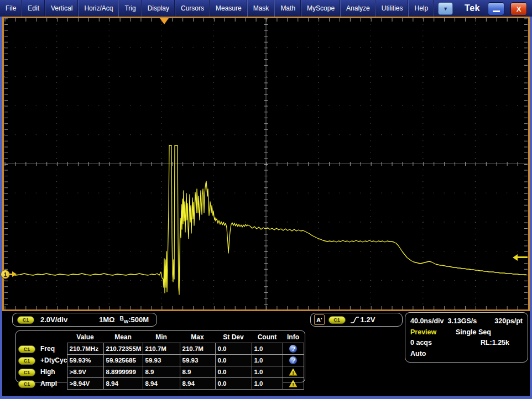  What do you see at coordinates (293, 337) in the screenshot?
I see `column-header-info: Info` at bounding box center [293, 337].